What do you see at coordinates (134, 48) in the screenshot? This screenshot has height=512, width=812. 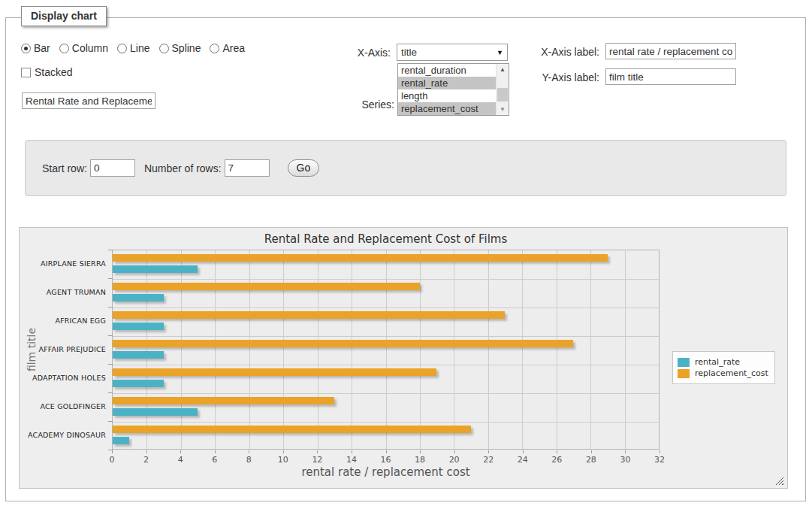 I see `chart-type-option-line: Line` at bounding box center [134, 48].